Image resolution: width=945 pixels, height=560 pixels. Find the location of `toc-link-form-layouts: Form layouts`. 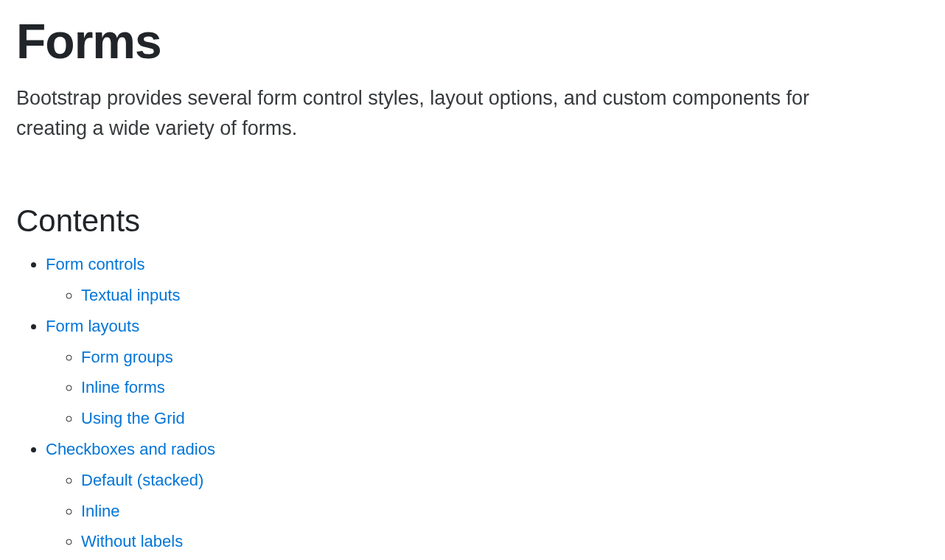

toc-link-form-layouts: Form layouts is located at coordinates (93, 326).